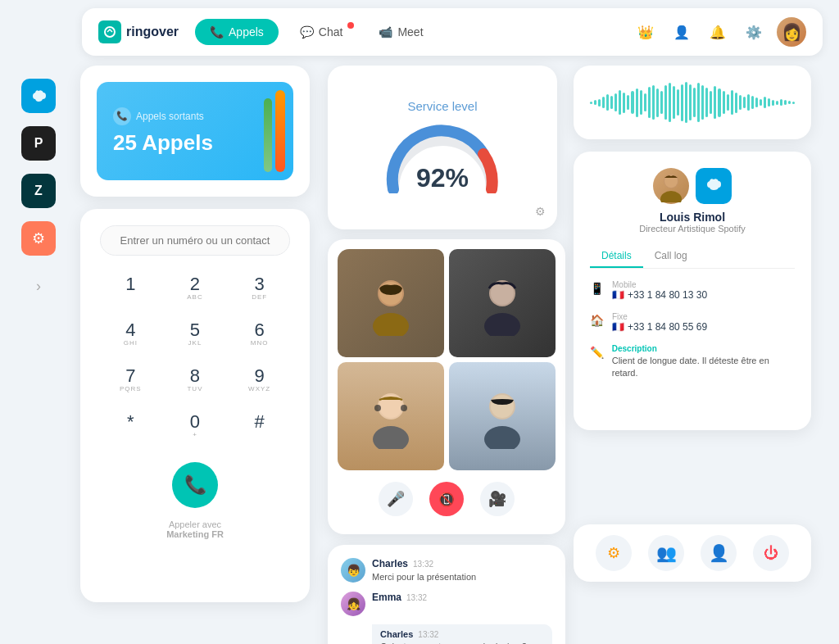 The height and width of the screenshot is (644, 839). I want to click on dialer-key-4: 4 GHI, so click(131, 334).